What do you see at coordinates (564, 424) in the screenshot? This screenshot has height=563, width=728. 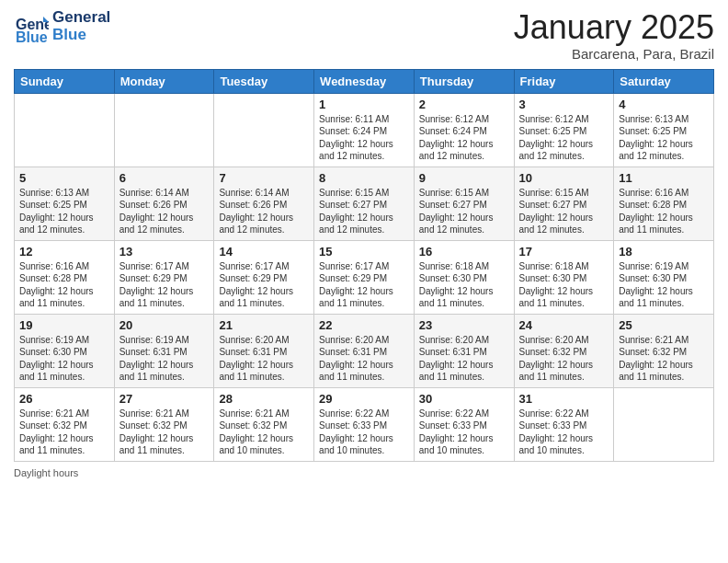 I see `day-cell: 31Sunrise: 6:22 AM Sunset: 6:33 PM Dayli…` at bounding box center [564, 424].